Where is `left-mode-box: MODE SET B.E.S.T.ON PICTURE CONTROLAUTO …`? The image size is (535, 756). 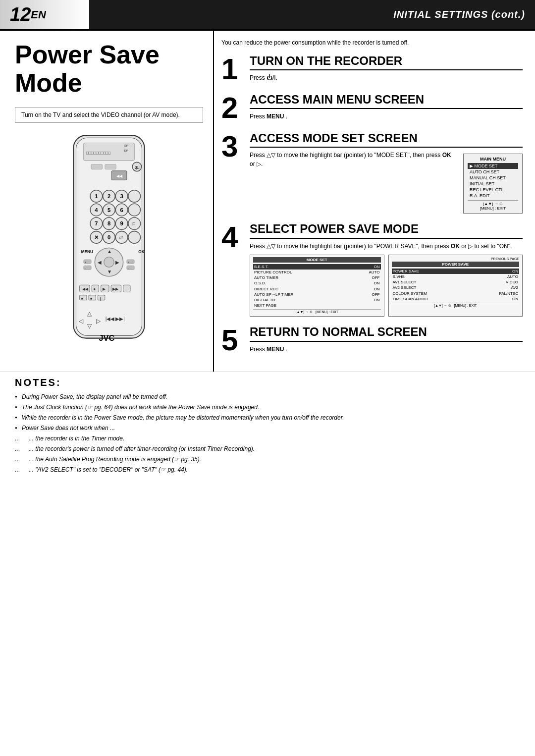
left-mode-box: MODE SET B.E.S.T.ON PICTURE CONTROLAUTO … is located at coordinates (317, 286).